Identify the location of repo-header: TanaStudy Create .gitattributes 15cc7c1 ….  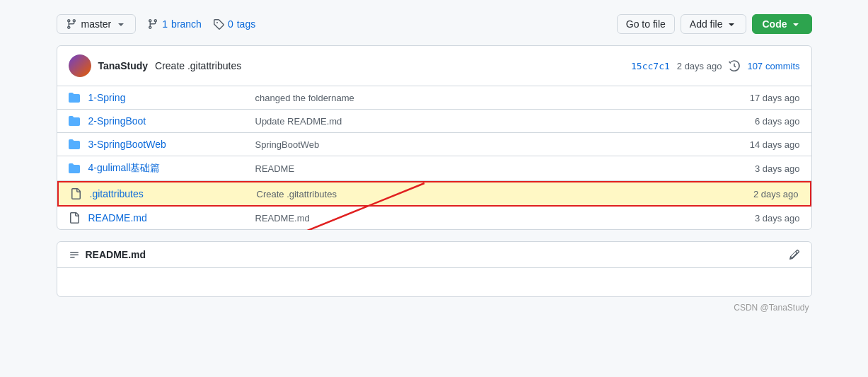
(434, 66).